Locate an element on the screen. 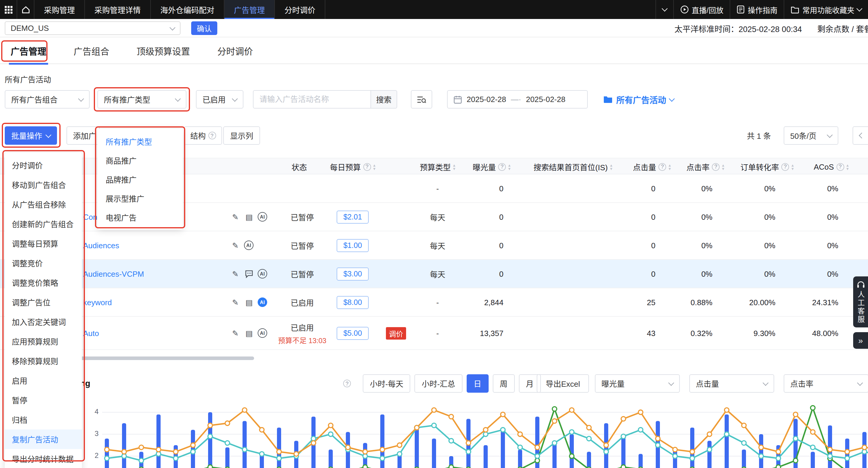  page-tab-2: 广告组合 is located at coordinates (91, 51).